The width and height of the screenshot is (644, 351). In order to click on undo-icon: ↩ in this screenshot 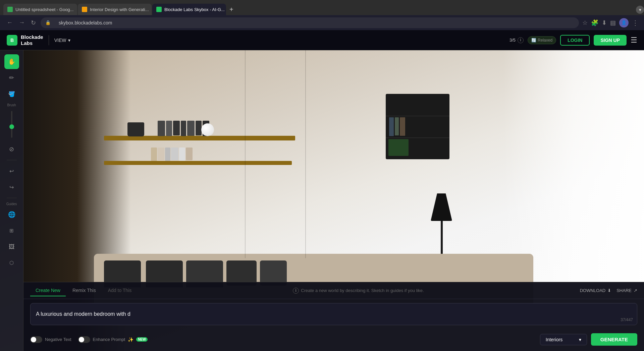, I will do `click(11, 171)`.